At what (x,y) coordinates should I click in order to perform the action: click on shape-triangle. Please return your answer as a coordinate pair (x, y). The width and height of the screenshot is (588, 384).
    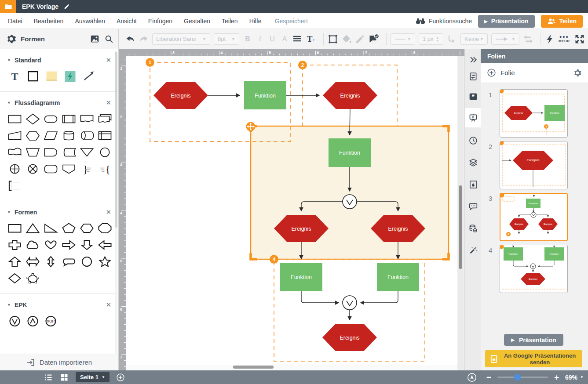
    Looking at the image, I should click on (33, 228).